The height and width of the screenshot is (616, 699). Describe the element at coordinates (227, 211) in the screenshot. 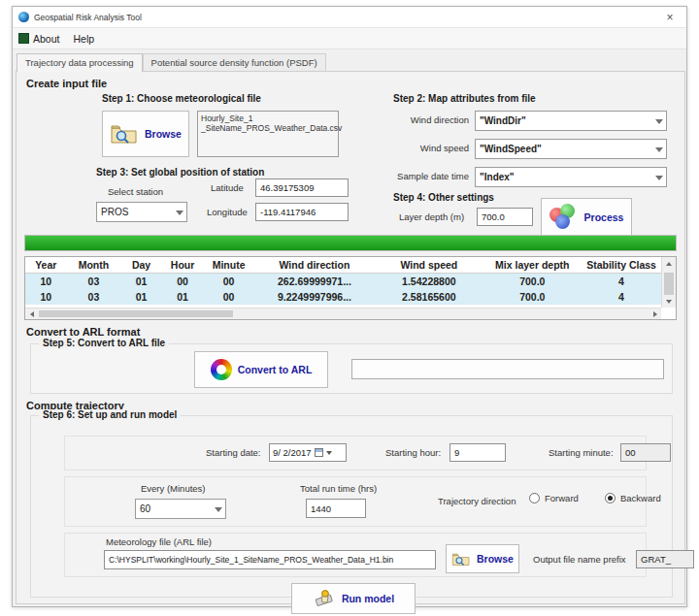

I see `longitude-label: Longitude` at that location.